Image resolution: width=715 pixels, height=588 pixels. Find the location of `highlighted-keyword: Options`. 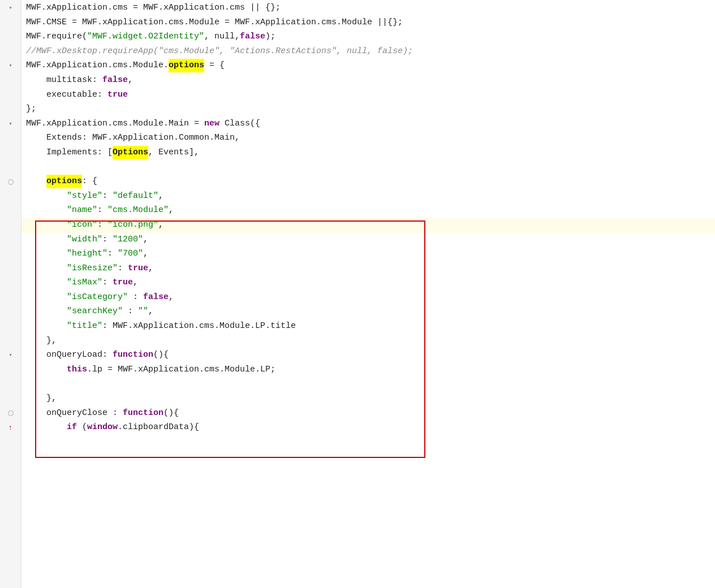

highlighted-keyword: Options is located at coordinates (130, 153).